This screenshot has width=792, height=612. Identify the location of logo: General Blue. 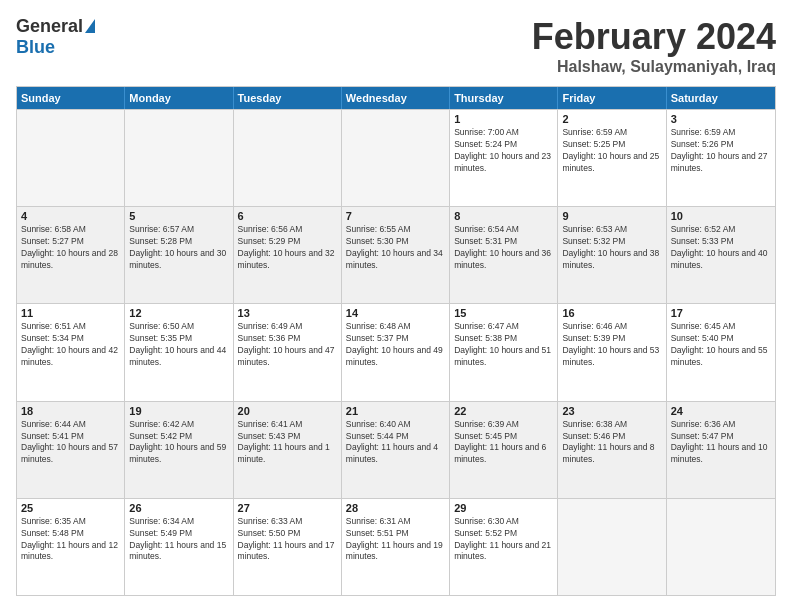
(56, 37).